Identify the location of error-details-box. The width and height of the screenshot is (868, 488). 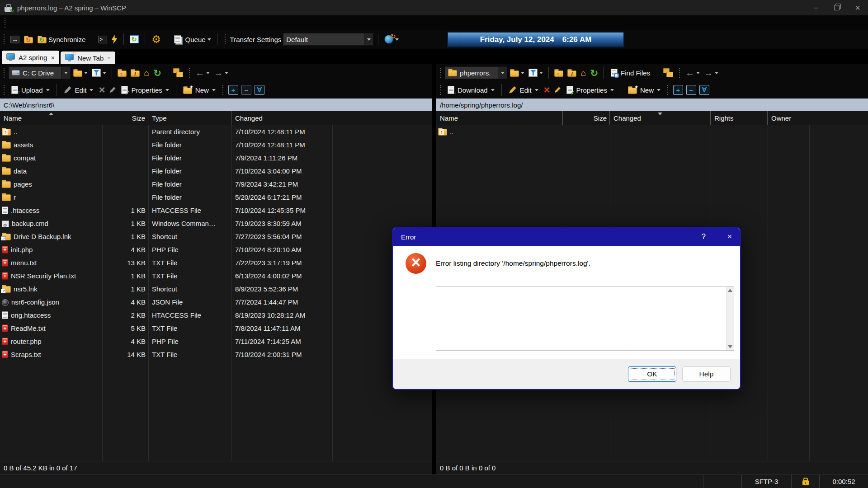
(585, 319).